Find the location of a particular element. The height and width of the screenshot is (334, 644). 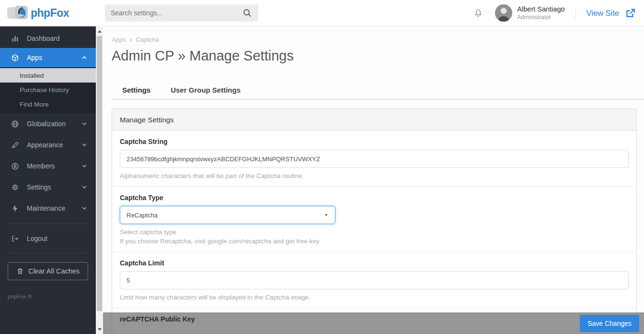

sticky-save-bar: Save Changes is located at coordinates (374, 323).